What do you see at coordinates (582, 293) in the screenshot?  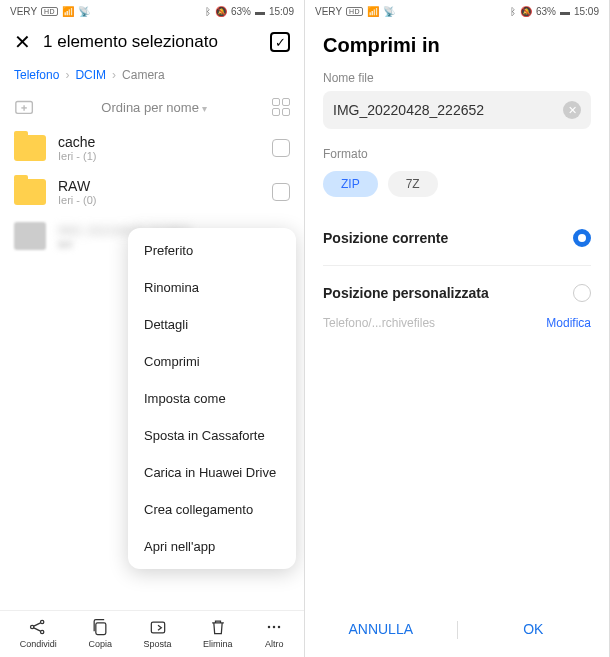 I see `radio-unselected-icon` at bounding box center [582, 293].